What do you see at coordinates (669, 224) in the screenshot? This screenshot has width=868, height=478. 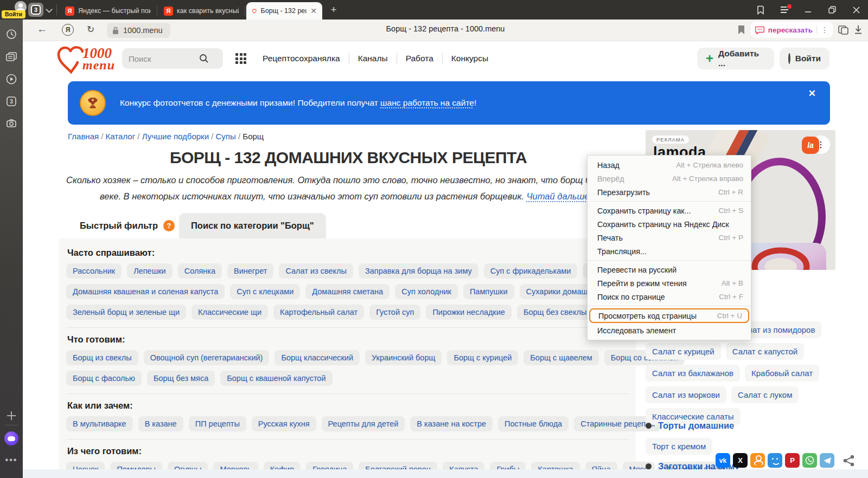 I see `context-menu-item: Сохранить страницу на Яндекс Диск` at bounding box center [669, 224].